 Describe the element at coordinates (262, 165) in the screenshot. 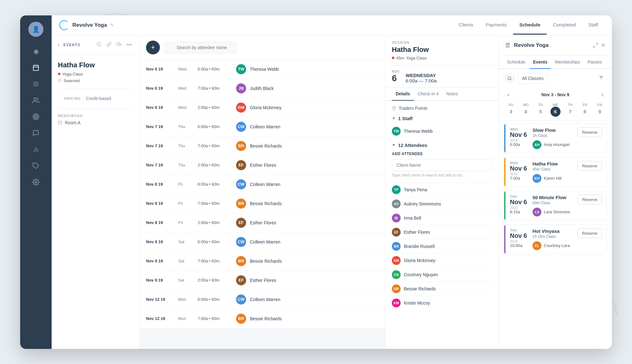

I see `schedule-row: Nov 7 19 Thu 2:00a • 60m EF Esther Flore…` at that location.